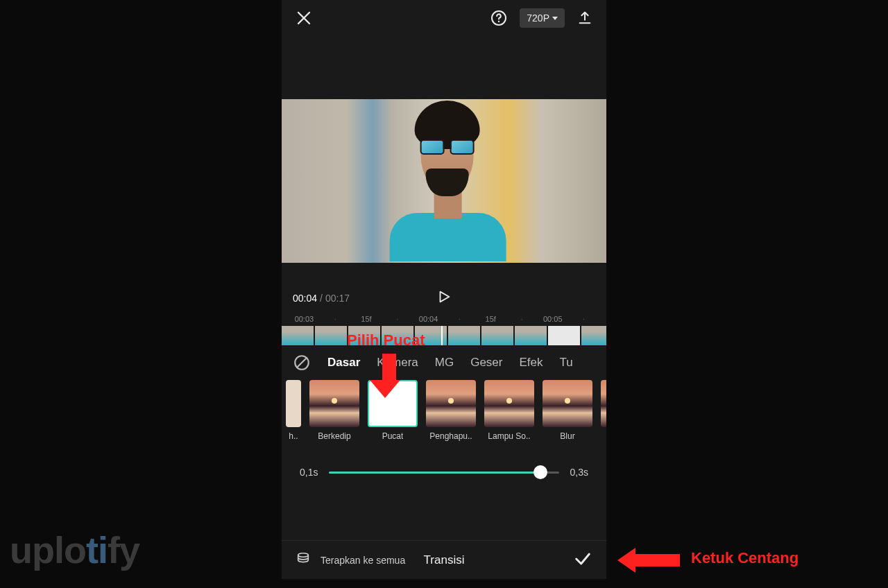 This screenshot has width=888, height=588. I want to click on resolution-button: 720P, so click(543, 18).